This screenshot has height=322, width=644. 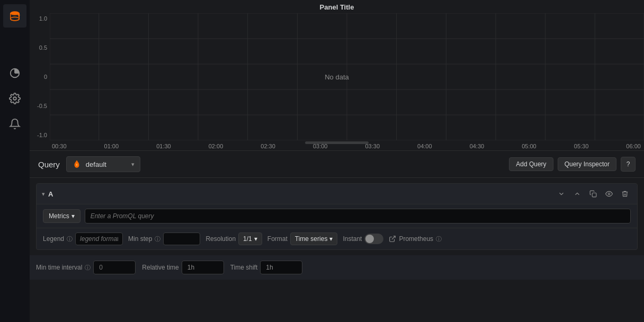 I want to click on format-label: Format, so click(x=278, y=239).